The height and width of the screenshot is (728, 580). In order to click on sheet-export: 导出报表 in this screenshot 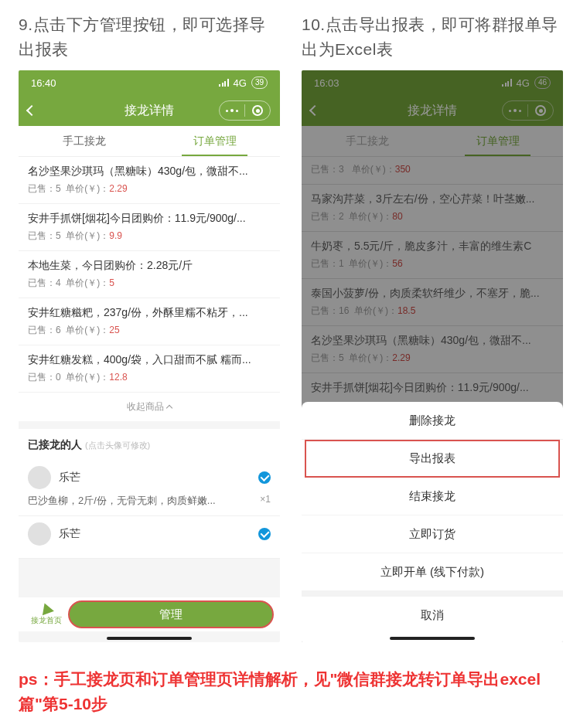, I will do `click(432, 459)`.